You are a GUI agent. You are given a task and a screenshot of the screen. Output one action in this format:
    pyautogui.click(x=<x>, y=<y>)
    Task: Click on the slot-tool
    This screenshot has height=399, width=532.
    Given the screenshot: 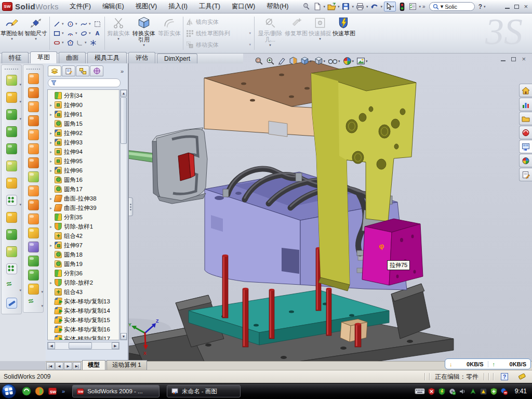 What is the action you would take?
    pyautogui.click(x=57, y=43)
    